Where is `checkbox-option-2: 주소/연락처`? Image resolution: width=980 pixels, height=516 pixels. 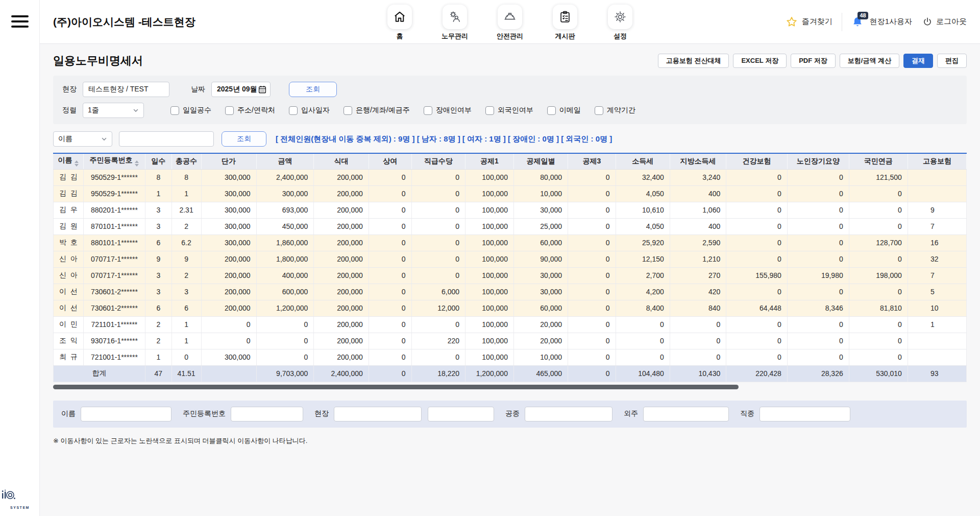
checkbox-option-2: 주소/연락처 is located at coordinates (250, 110).